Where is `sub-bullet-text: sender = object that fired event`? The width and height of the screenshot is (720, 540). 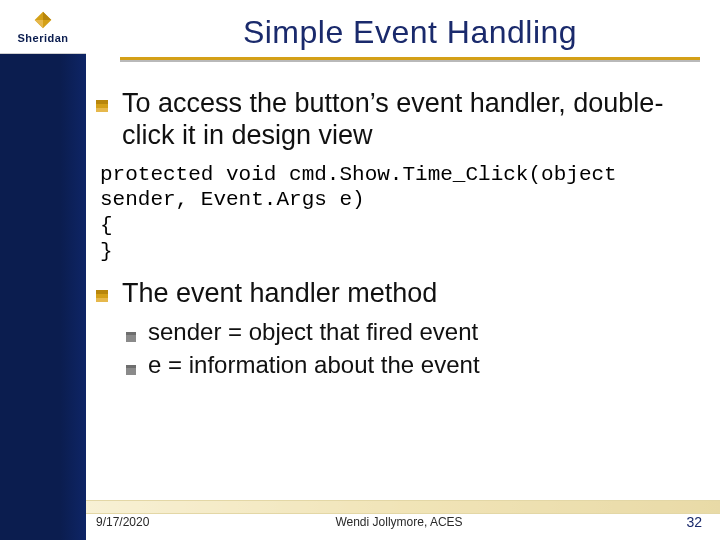 sub-bullet-text: sender = object that fired event is located at coordinates (313, 332).